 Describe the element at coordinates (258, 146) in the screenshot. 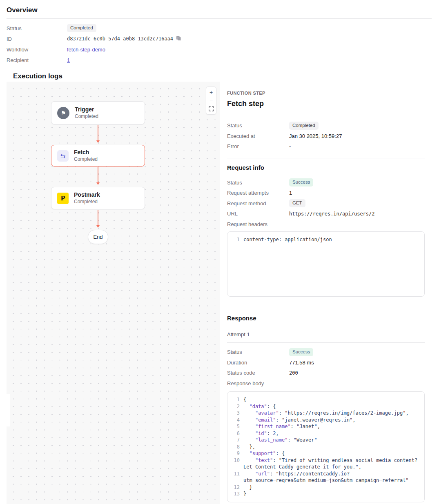

I see `error-label: Error` at that location.